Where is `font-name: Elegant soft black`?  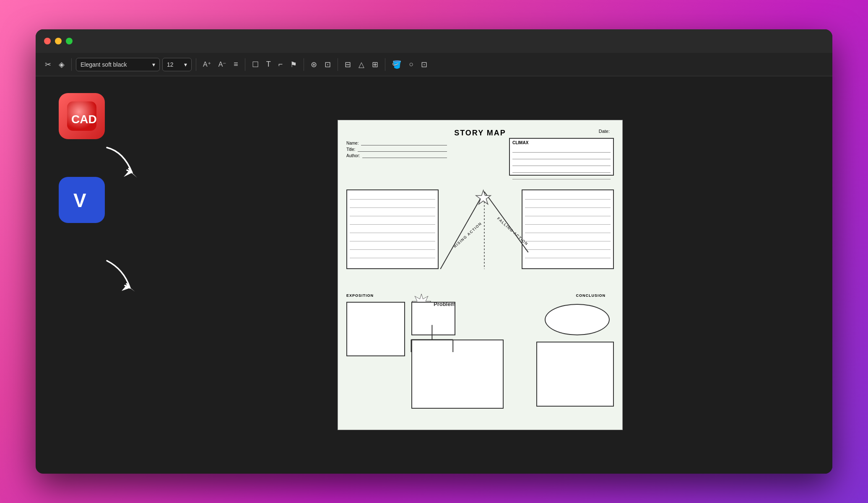 font-name: Elegant soft black is located at coordinates (104, 65).